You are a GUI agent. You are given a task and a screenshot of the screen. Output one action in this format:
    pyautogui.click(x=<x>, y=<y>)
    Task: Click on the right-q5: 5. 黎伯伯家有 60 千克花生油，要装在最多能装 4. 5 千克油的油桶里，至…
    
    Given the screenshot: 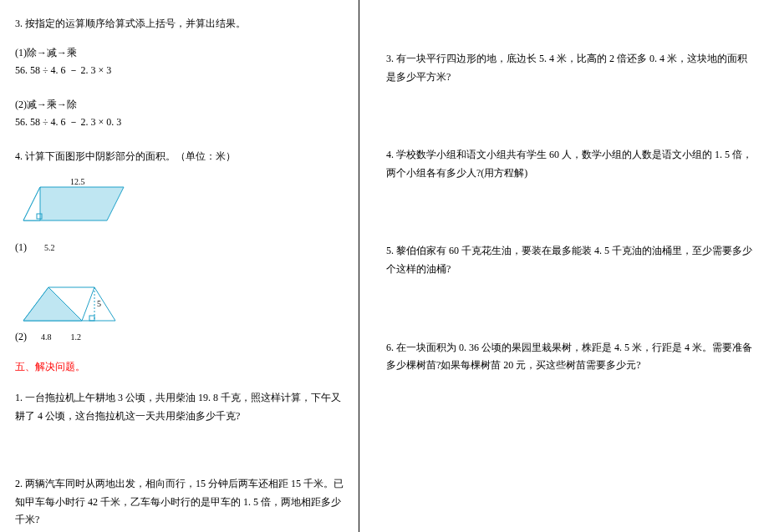 What is the action you would take?
    pyautogui.click(x=570, y=261)
    